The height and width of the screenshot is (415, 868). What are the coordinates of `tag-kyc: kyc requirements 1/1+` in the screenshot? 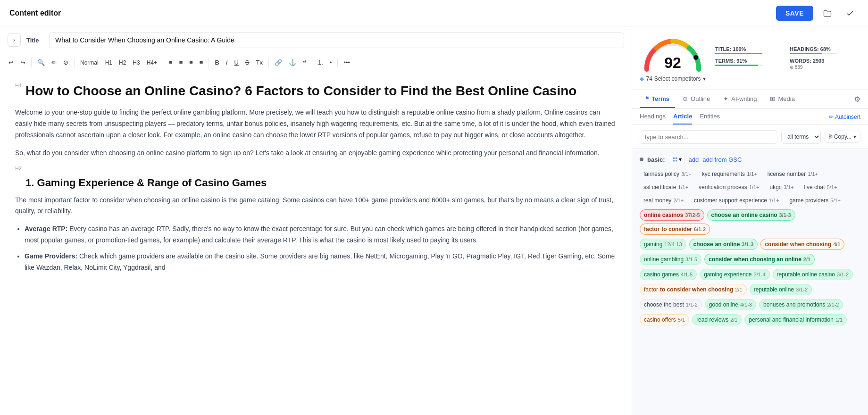 It's located at (729, 174).